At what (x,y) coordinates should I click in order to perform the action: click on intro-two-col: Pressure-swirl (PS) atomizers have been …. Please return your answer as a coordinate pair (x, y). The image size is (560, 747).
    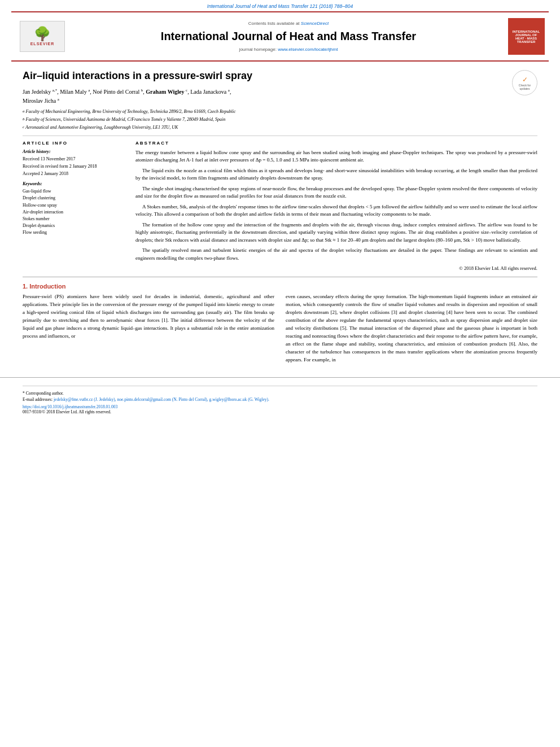
    Looking at the image, I should click on (280, 330).